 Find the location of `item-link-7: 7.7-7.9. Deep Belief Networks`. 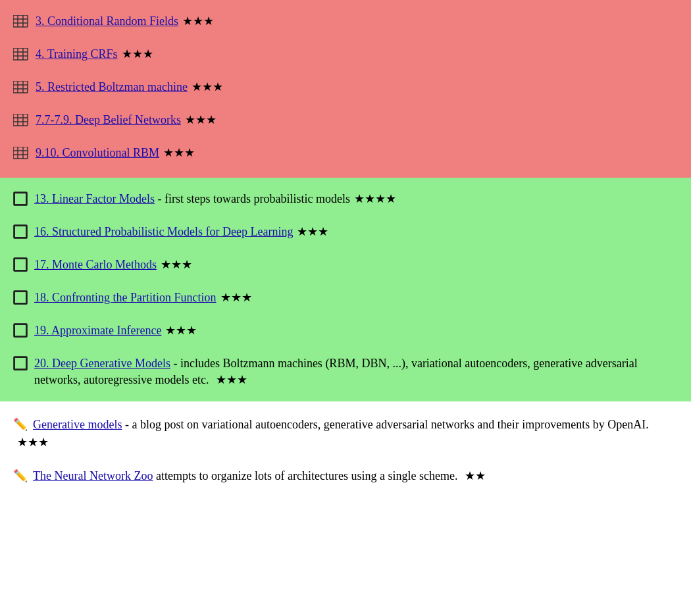

item-link-7: 7.7-7.9. Deep Belief Networks is located at coordinates (108, 120).